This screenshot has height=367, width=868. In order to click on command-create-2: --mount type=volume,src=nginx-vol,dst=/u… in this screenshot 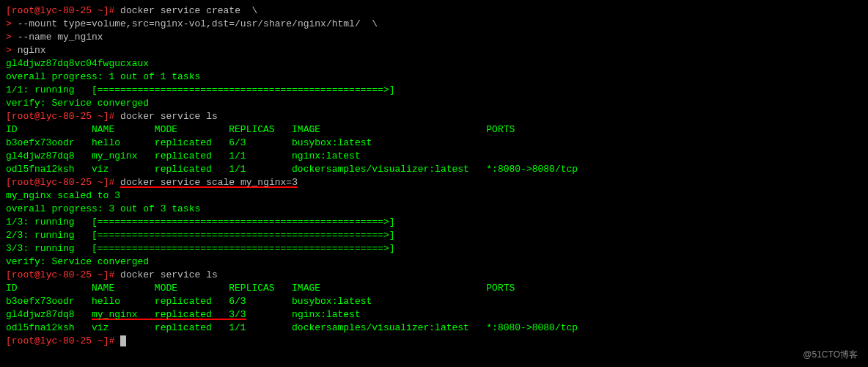, I will do `click(198, 23)`.